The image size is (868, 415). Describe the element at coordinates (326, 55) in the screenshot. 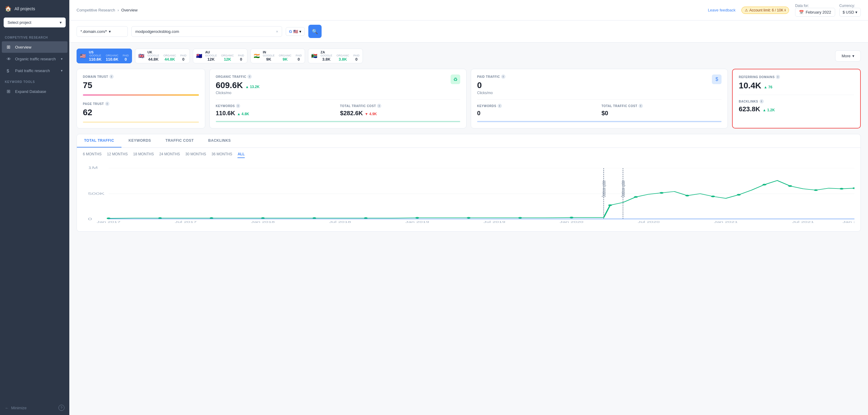

I see `za-google-label: GOOGLE` at that location.